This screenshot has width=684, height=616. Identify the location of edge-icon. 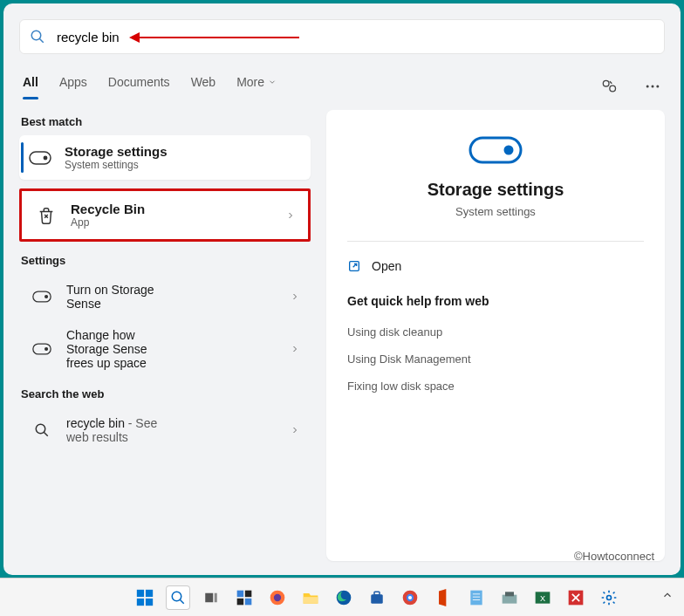
(344, 598).